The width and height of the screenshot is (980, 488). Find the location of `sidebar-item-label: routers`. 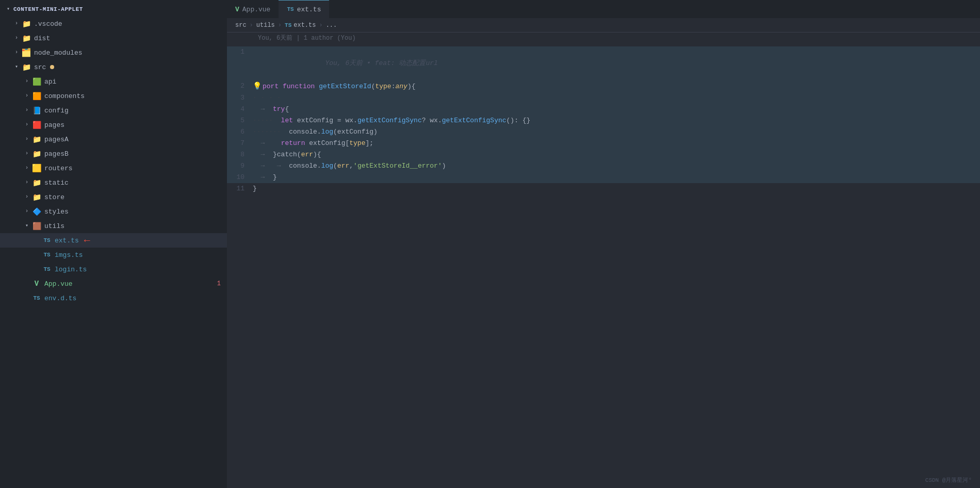

sidebar-item-label: routers is located at coordinates (59, 168).